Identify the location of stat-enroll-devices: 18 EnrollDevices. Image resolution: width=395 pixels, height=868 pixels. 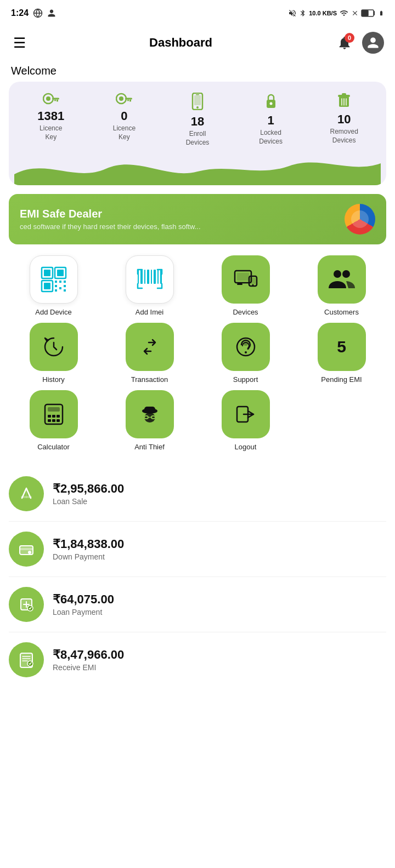
(198, 119).